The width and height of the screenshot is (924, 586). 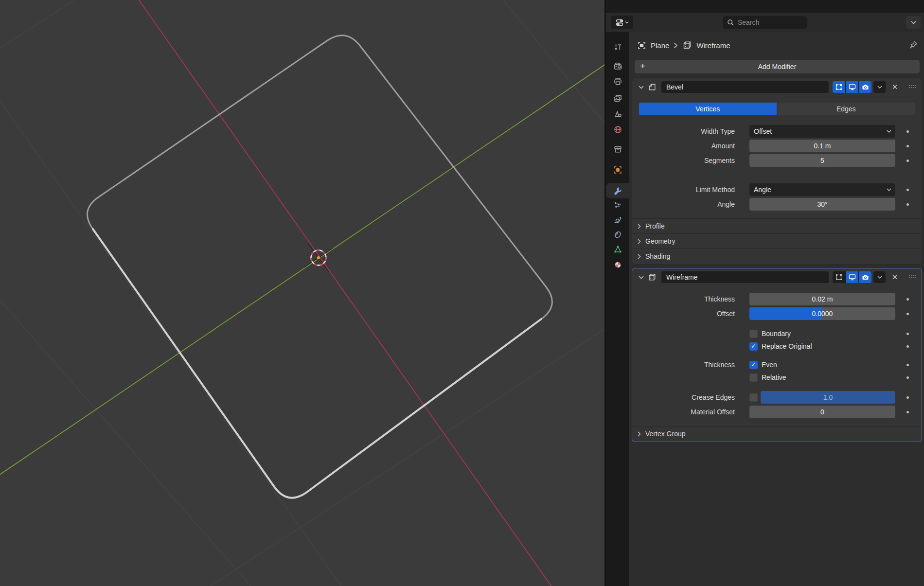 What do you see at coordinates (822, 146) in the screenshot?
I see `amount-field: 0.1 m` at bounding box center [822, 146].